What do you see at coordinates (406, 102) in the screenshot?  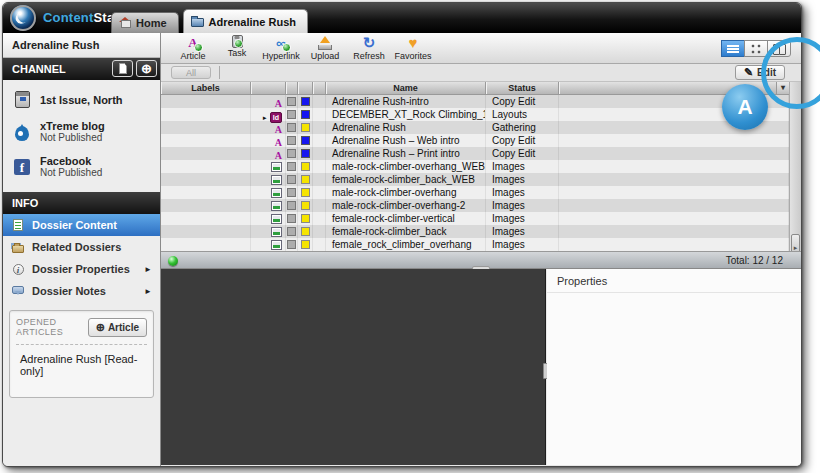 I see `row-name: Adrenaline Rush-intro` at bounding box center [406, 102].